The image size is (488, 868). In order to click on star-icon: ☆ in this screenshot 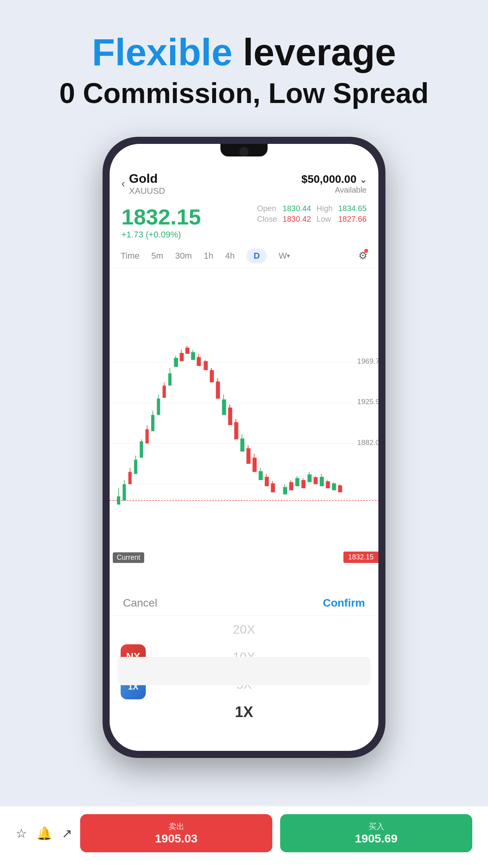, I will do `click(21, 833)`.